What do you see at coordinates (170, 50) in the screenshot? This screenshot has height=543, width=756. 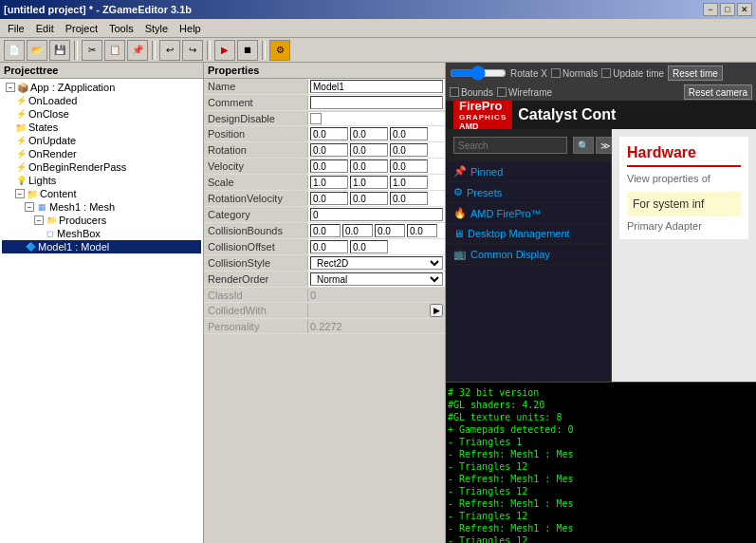 I see `tb-undo: ↩` at bounding box center [170, 50].